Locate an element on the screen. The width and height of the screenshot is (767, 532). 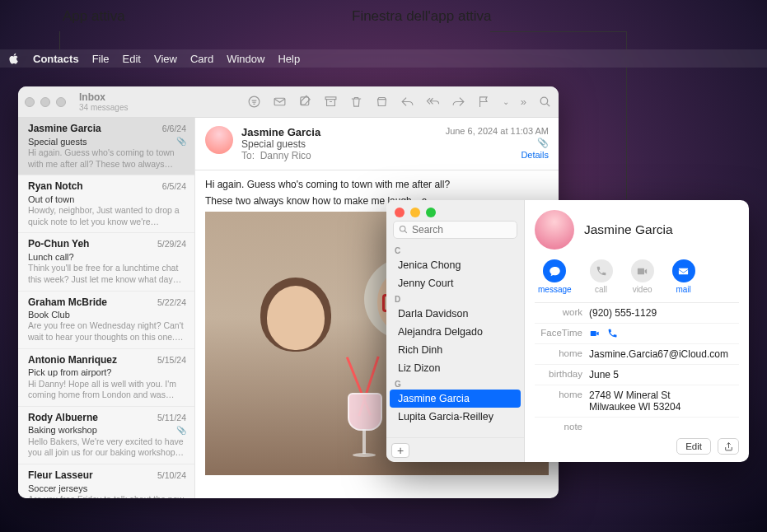
more-icon: » is located at coordinates (524, 102).